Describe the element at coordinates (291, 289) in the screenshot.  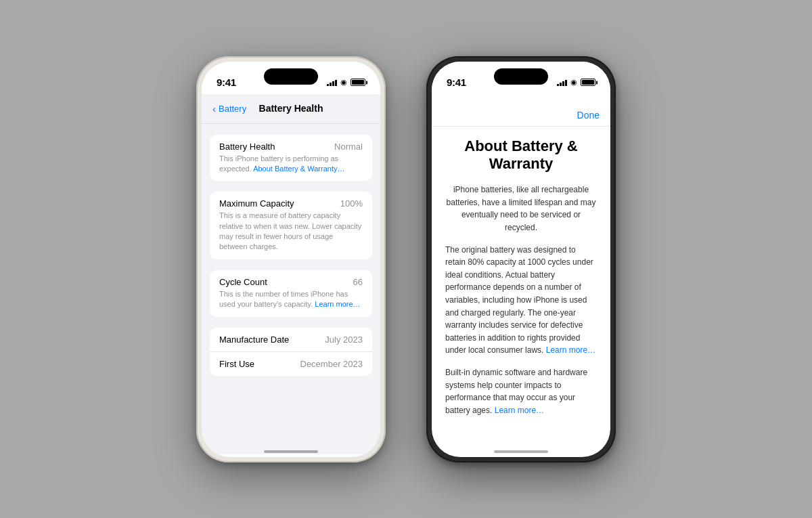
I see `content-left: Battery Health Normal This iPhone batter…` at that location.